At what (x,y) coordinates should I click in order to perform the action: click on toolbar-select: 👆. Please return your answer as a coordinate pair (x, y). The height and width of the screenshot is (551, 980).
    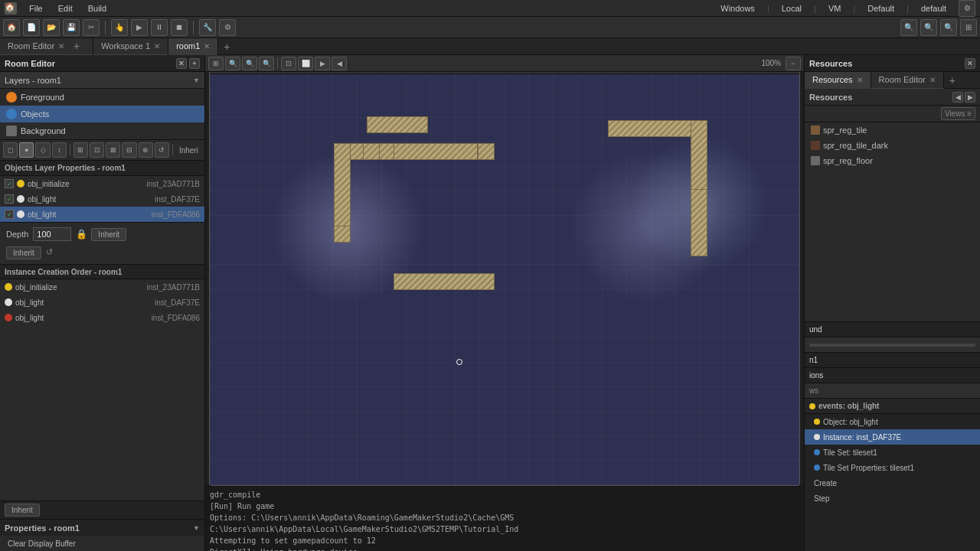
    Looking at the image, I should click on (119, 28).